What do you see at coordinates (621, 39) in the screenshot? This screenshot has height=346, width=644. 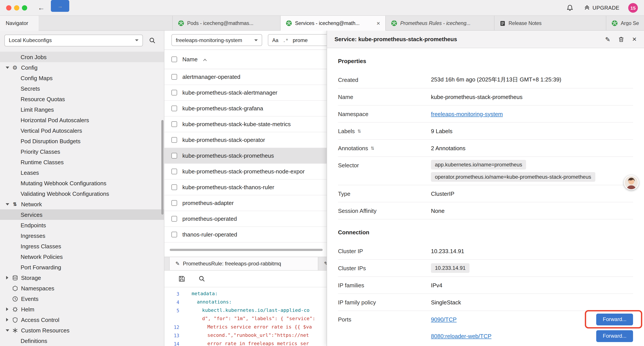 I see `delete-button` at bounding box center [621, 39].